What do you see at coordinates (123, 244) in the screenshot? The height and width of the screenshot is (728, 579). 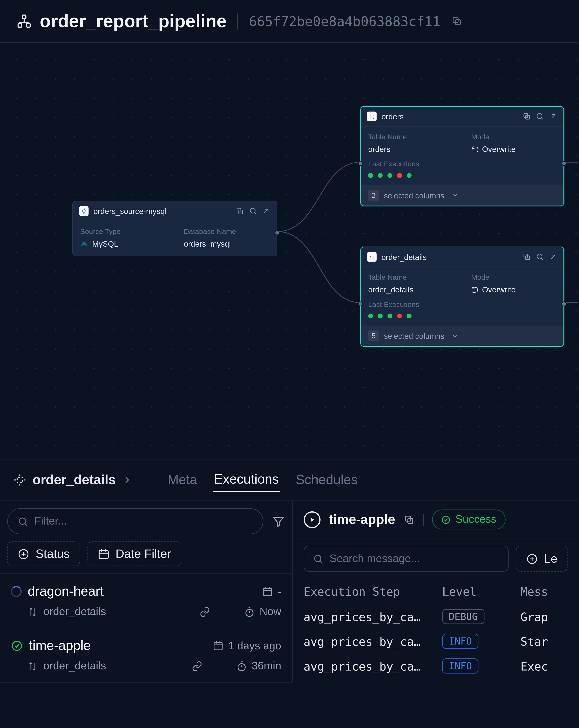 I see `source-type-value: MySQL` at bounding box center [123, 244].